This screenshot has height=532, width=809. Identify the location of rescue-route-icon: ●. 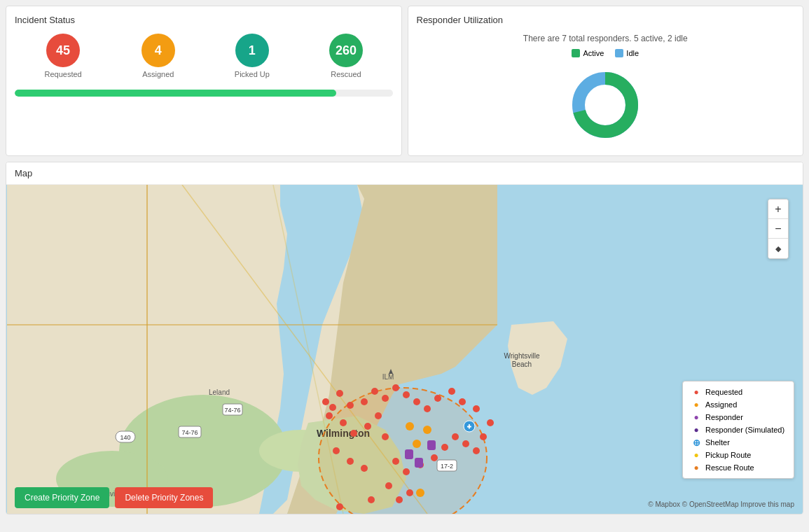
(696, 468).